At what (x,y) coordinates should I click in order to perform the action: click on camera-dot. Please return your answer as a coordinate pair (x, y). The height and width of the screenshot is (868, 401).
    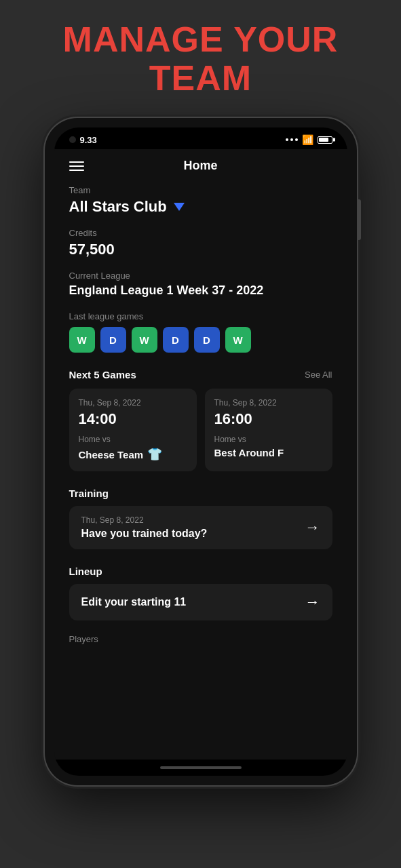
    Looking at the image, I should click on (73, 140).